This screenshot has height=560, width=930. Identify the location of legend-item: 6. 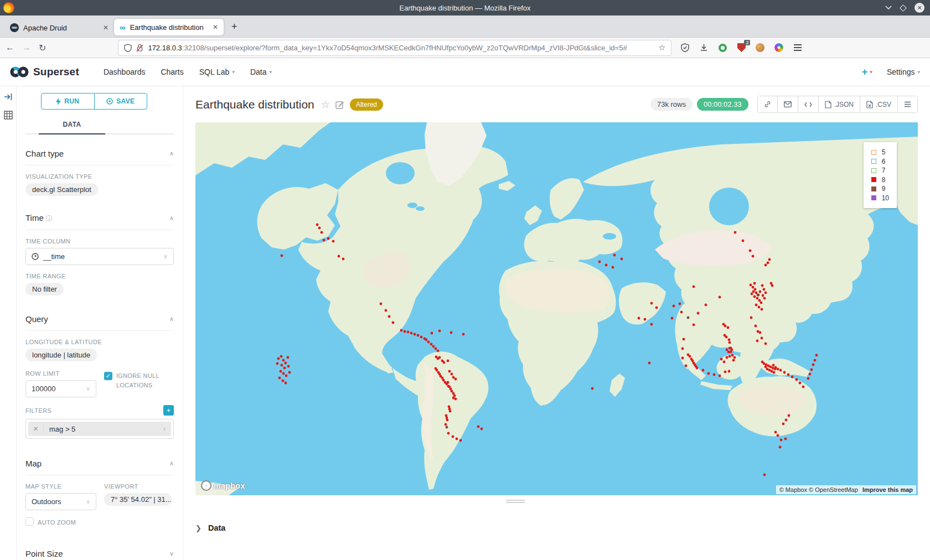
(880, 162).